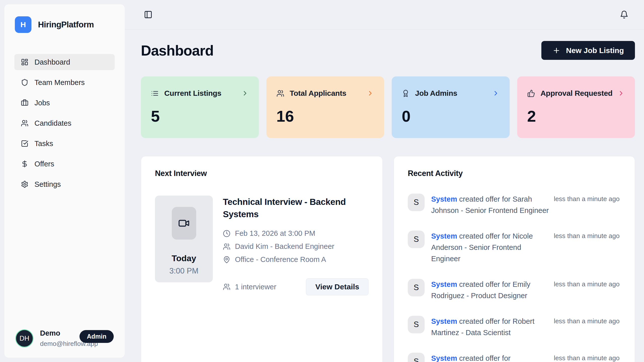 Image resolution: width=644 pixels, height=362 pixels. Describe the element at coordinates (56, 333) in the screenshot. I see `user-name: Demo` at that location.